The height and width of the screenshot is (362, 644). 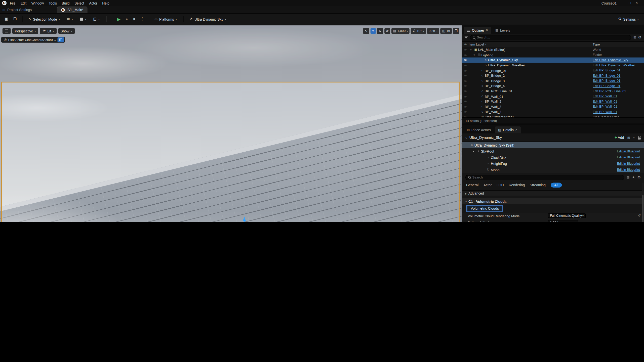 I want to click on outliner-item-type-link: Edit Ultra_Dynamic_Sky, so click(x=618, y=60).